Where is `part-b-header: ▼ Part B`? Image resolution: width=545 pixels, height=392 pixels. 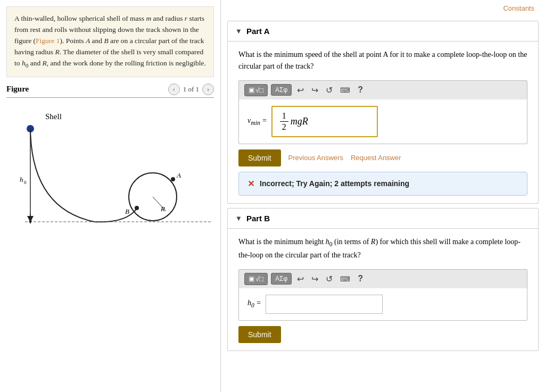
part-b-header: ▼ Part B is located at coordinates (383, 219).